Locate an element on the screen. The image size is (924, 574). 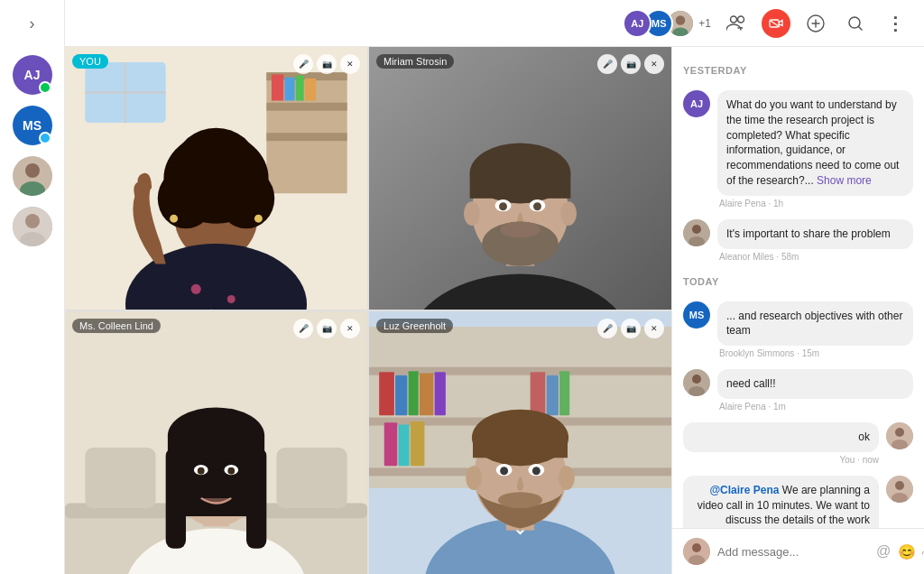
video-tile-colleen: Ms. Colleen Lind 🎤 📷 ✕ is located at coordinates (217, 442).